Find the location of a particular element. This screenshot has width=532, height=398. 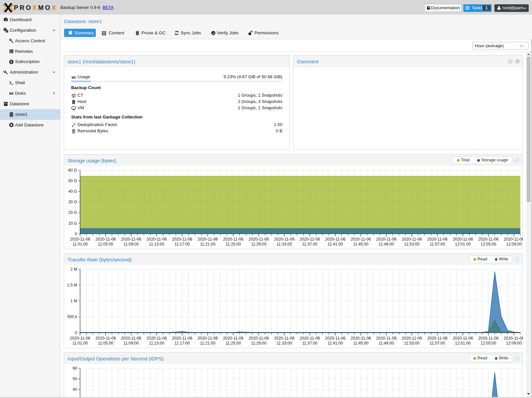

svg-text: 1 M is located at coordinates (74, 301).